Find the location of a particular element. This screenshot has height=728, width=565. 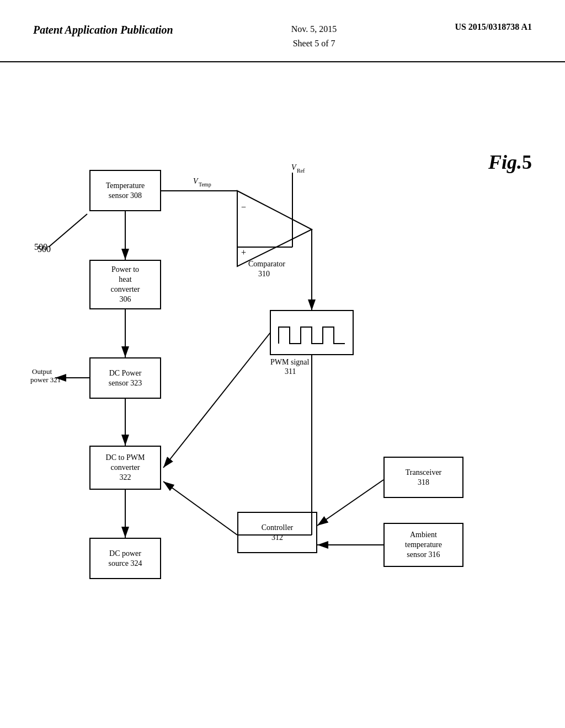

header-date-sheet: Nov. 5, 2015 Sheet 5 of 7 is located at coordinates (315, 36).